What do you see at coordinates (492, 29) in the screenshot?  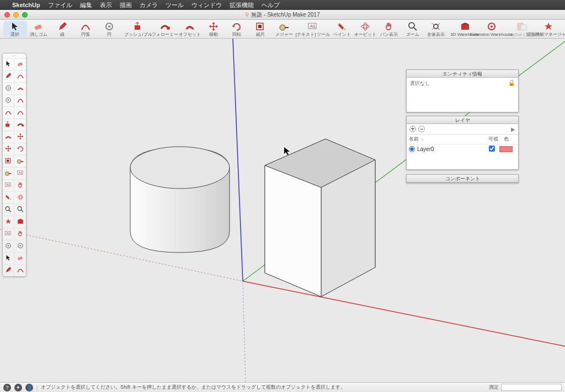 I see `tool-ew-button: Extension Warehouse` at bounding box center [492, 29].